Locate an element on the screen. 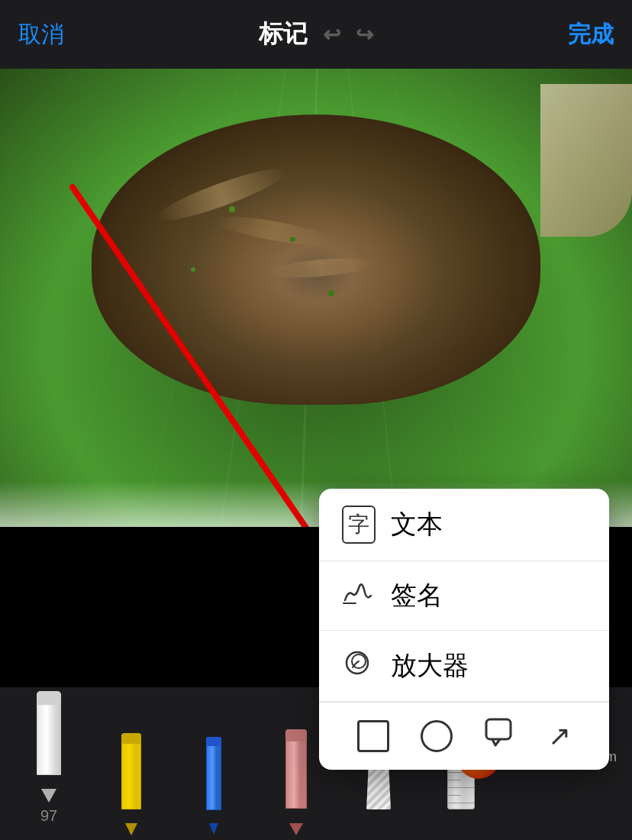  tool-number: 97 is located at coordinates (49, 816).